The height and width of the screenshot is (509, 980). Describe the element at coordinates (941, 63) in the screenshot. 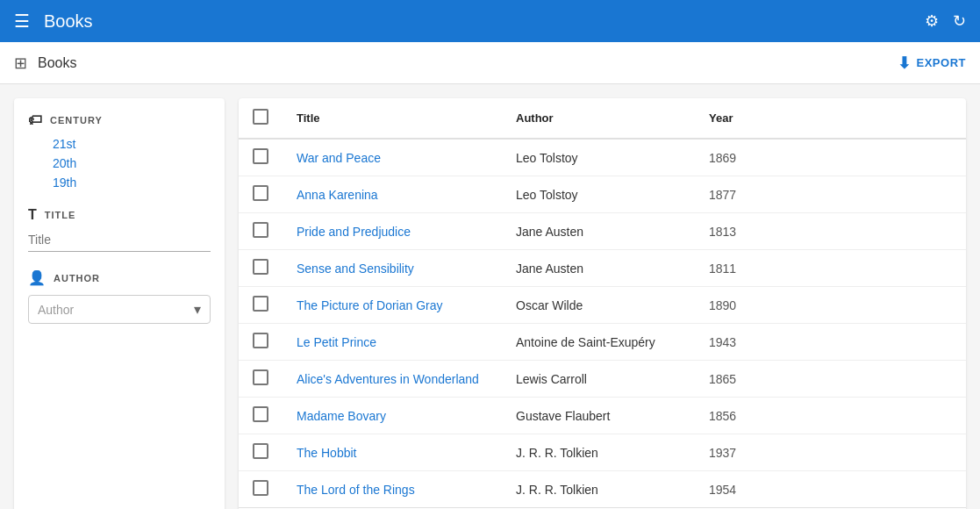

I see `export-label: EXPORT` at that location.